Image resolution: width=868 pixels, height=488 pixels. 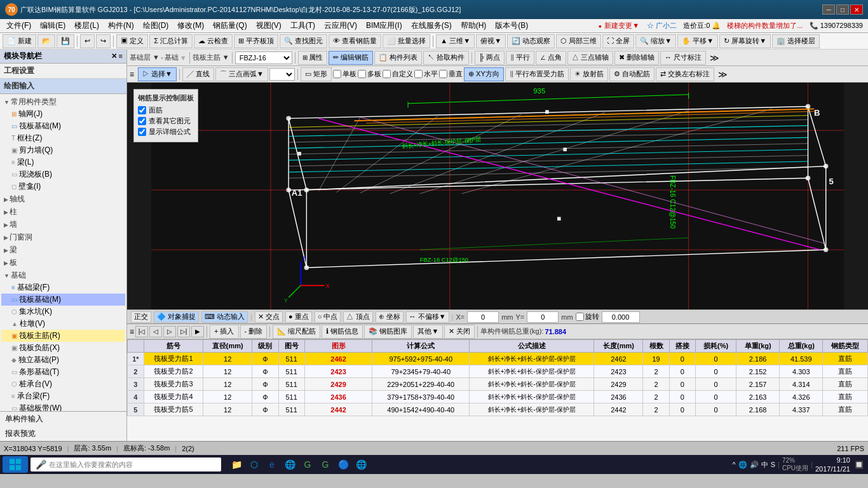 What do you see at coordinates (446, 58) in the screenshot?
I see `pick-component-btn: ↖ 拾取构件` at bounding box center [446, 58].